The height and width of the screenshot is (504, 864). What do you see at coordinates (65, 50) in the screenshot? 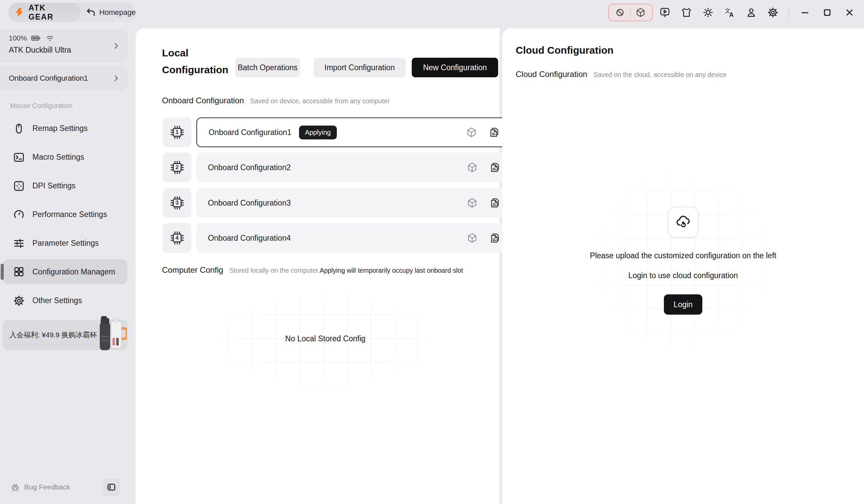
I see `device-name: ATK Duckbill Ultra` at bounding box center [65, 50].